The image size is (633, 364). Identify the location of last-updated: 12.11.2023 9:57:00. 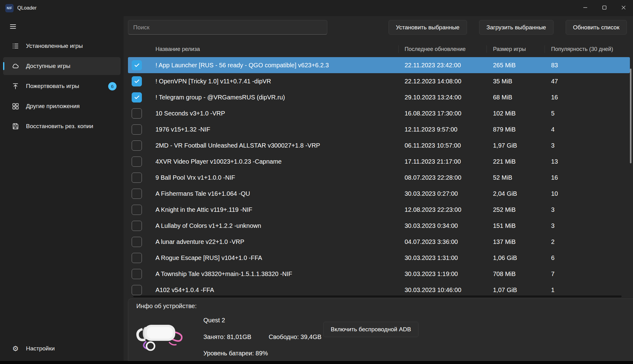
(443, 130).